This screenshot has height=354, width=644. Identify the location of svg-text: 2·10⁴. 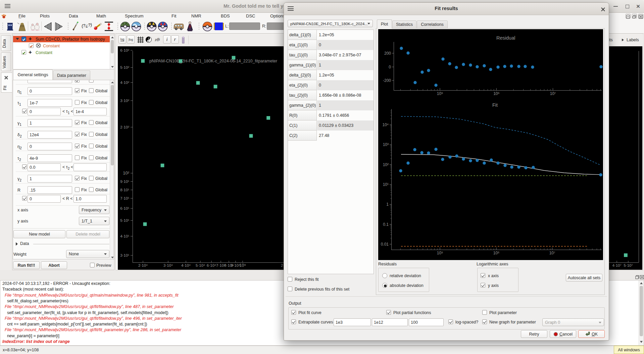
(143, 265).